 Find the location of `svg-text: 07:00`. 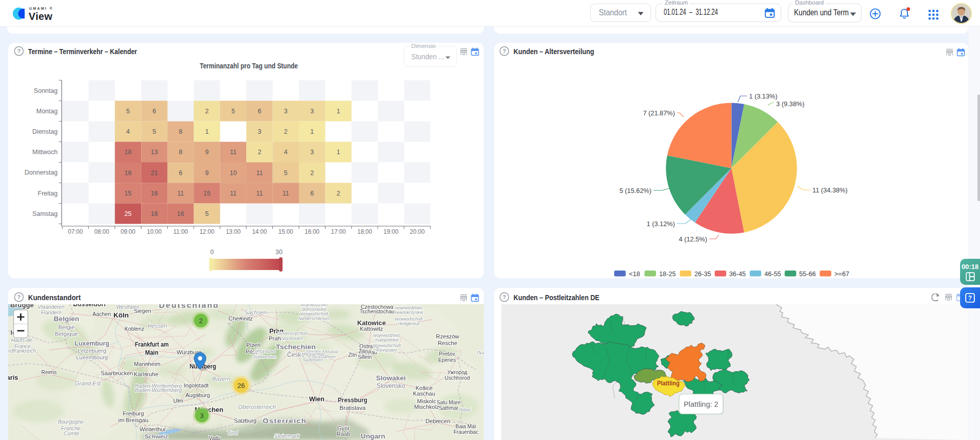

svg-text: 07:00 is located at coordinates (76, 232).